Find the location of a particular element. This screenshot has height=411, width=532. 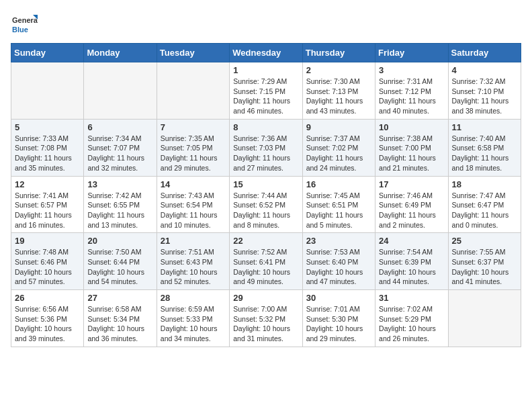

sunrise-label: Sunrise: 7:50 AM is located at coordinates (114, 252).